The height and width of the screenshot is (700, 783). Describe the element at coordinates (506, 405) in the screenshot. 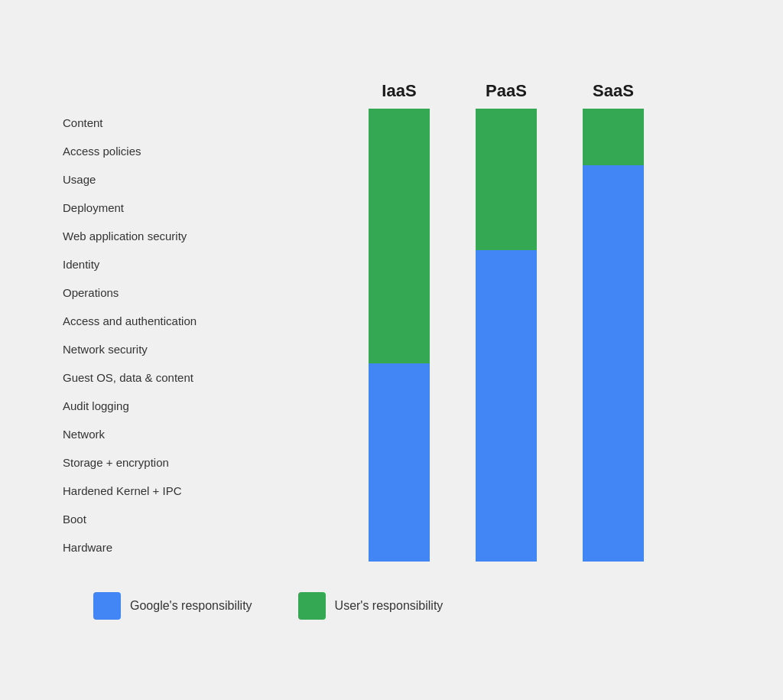

I see `bar-paas-google` at that location.